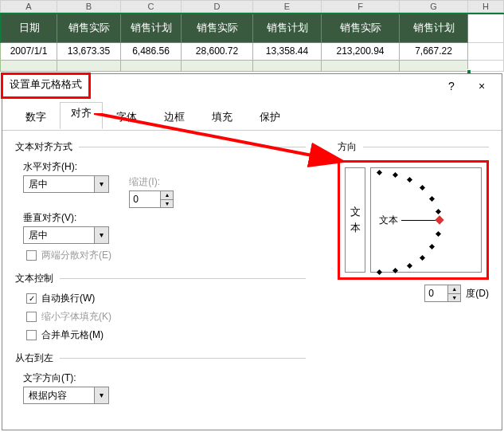 This screenshot has height=432, width=504. I want to click on v-align-combo: ▾, so click(66, 235).